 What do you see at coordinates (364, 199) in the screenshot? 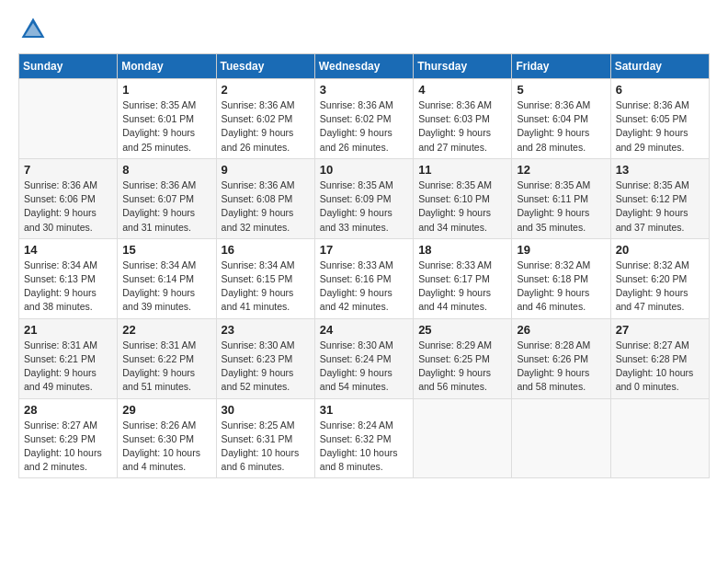
I see `calendar-week-row-1: 7Sunrise: 8:36 AMSunset: 6:06 PMDaylight…` at bounding box center [364, 199].